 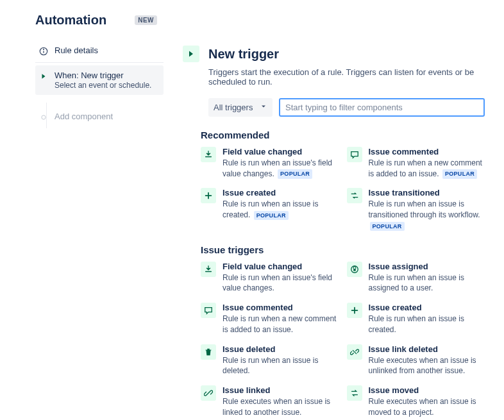 What do you see at coordinates (146, 21) in the screenshot?
I see `new-badge: NEW` at bounding box center [146, 21].